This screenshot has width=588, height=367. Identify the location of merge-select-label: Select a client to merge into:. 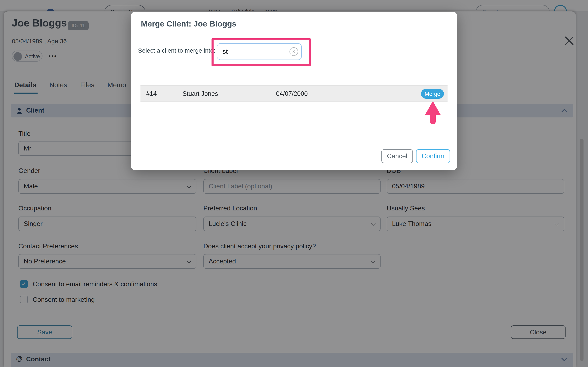
(177, 50).